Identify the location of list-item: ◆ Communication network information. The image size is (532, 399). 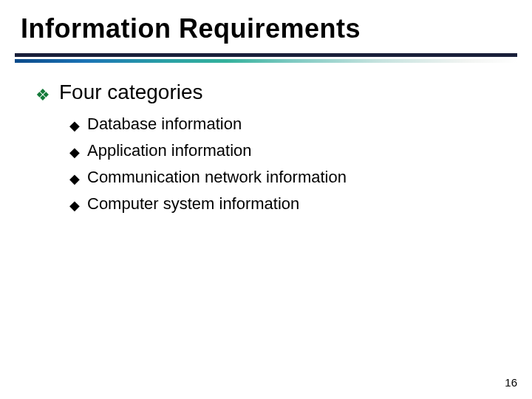
(283, 177).